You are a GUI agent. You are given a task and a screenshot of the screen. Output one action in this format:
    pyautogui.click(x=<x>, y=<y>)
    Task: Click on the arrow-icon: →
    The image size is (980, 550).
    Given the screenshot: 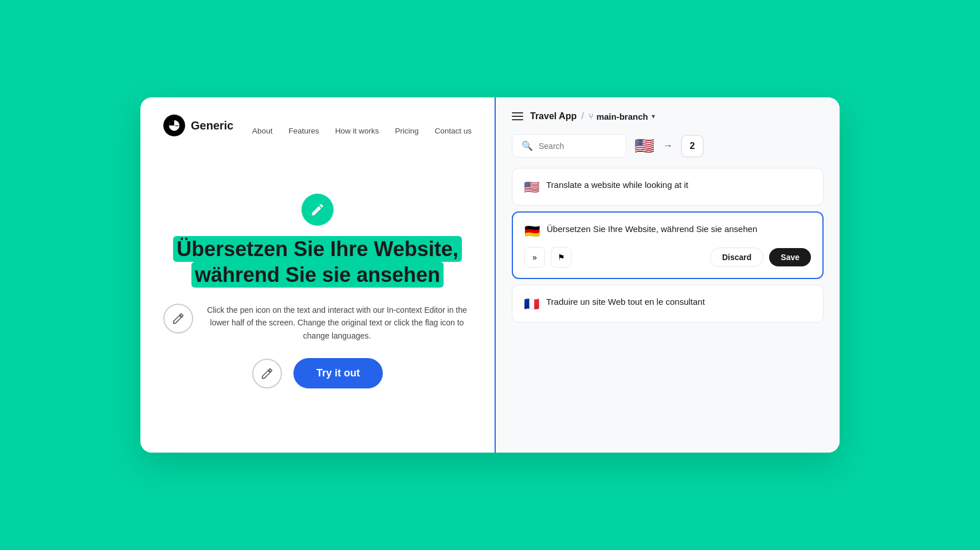 What is the action you would take?
    pyautogui.click(x=668, y=146)
    